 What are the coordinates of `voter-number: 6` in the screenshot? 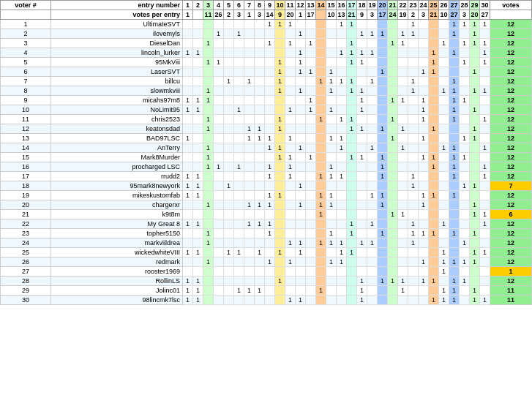 It's located at (26, 72).